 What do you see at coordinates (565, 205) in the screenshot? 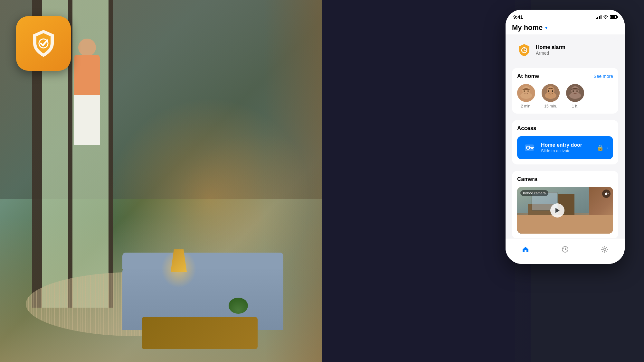
I see `camera-section: Camera Indoor camera` at bounding box center [565, 205].